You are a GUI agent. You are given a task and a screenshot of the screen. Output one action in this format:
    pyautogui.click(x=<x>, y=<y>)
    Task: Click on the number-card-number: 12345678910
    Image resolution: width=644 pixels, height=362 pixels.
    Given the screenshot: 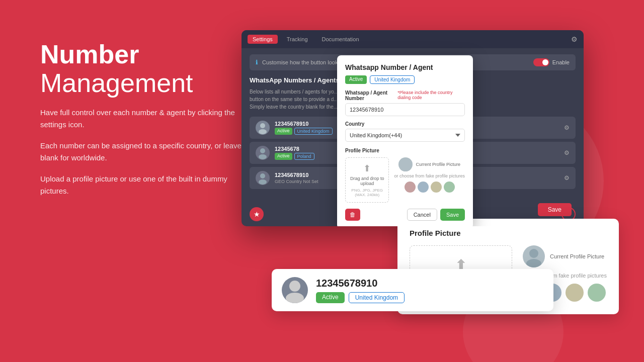 What is the action you would take?
    pyautogui.click(x=430, y=284)
    